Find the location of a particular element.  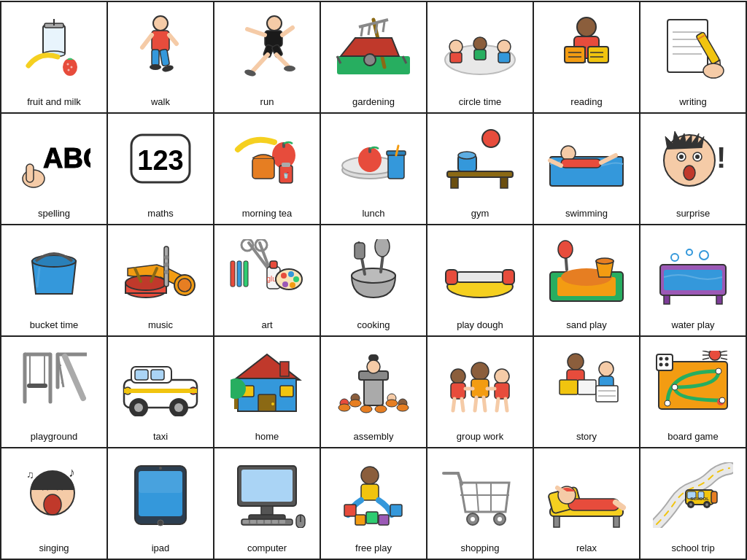

cell-cooking: cooking is located at coordinates (374, 281).